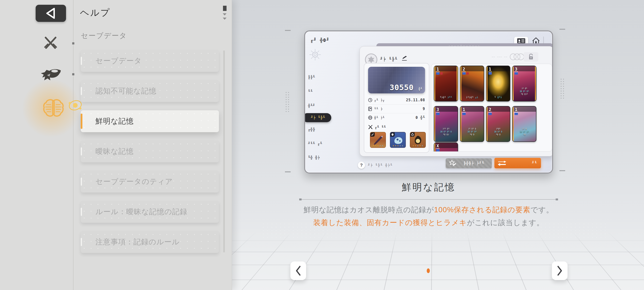 This screenshot has width=644, height=290. What do you see at coordinates (50, 44) in the screenshot?
I see `battle-swords-icon` at bounding box center [50, 44].